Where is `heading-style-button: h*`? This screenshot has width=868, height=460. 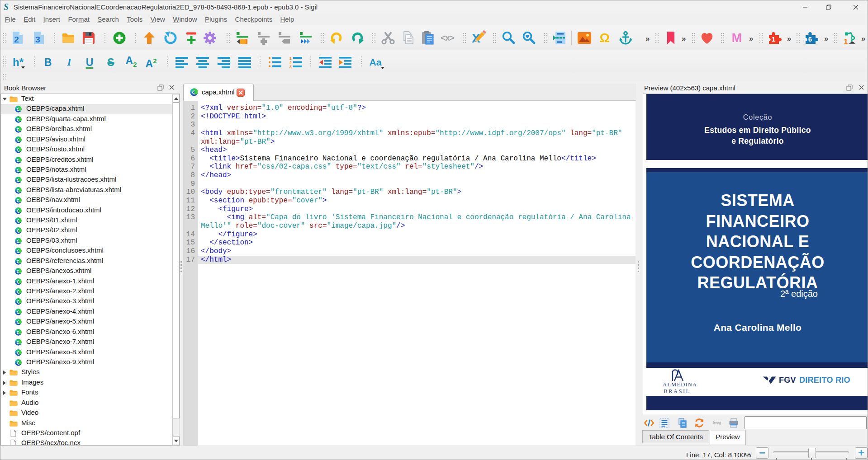
heading-style-button: h* is located at coordinates (18, 62).